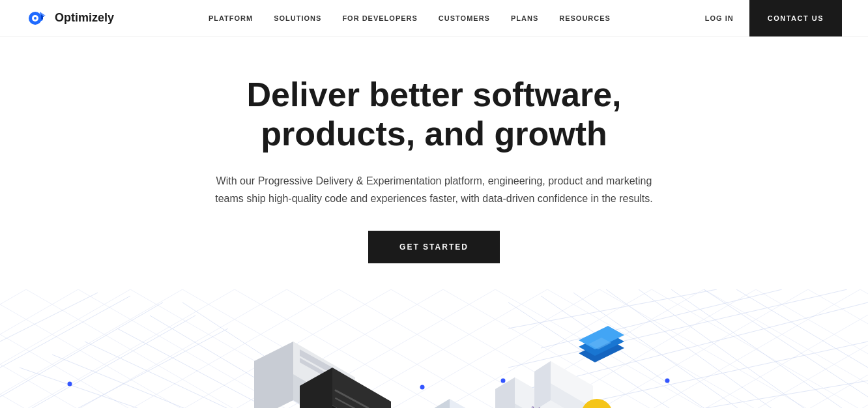 Image resolution: width=868 pixels, height=408 pixels. Describe the element at coordinates (585, 18) in the screenshot. I see `nav-item-resources: RESOURCES` at that location.